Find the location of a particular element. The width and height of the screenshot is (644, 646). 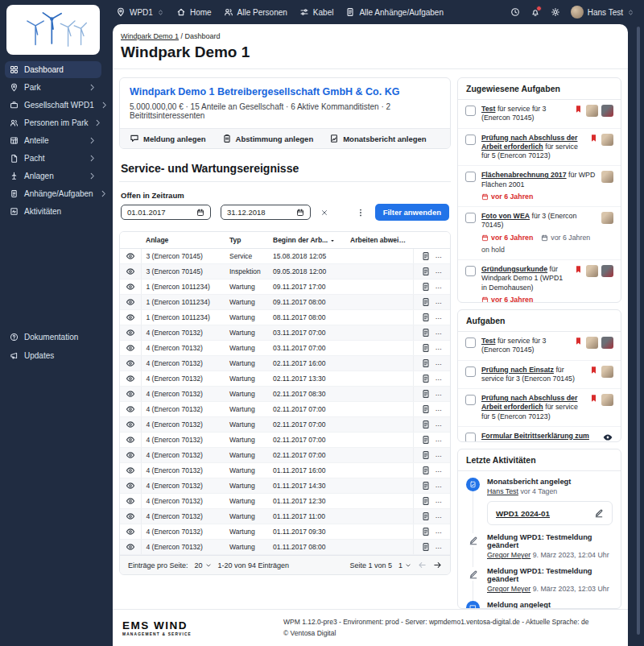

event-row: 4 (Enercon 70132)Wartung01.11.2017 09:30 is located at coordinates (285, 532).